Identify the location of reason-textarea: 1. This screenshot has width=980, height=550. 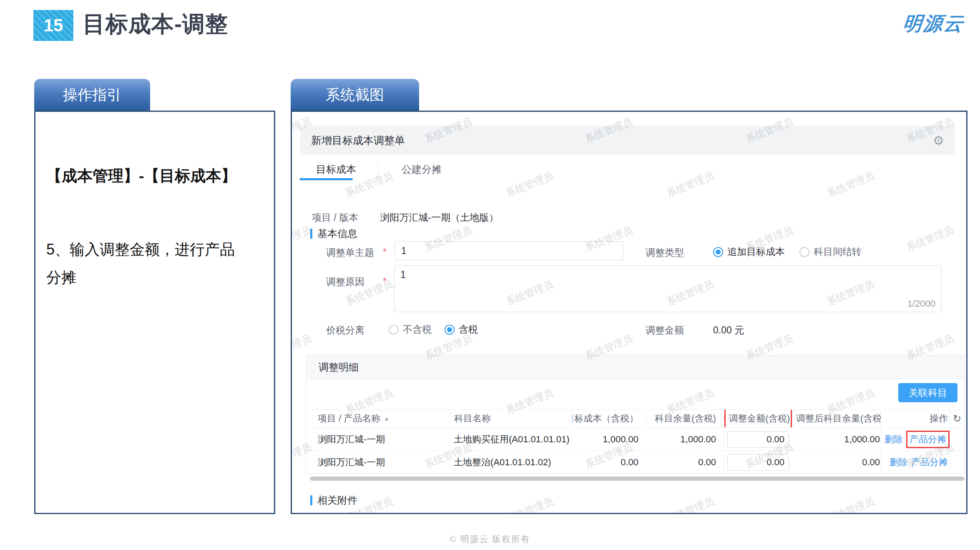
(668, 283).